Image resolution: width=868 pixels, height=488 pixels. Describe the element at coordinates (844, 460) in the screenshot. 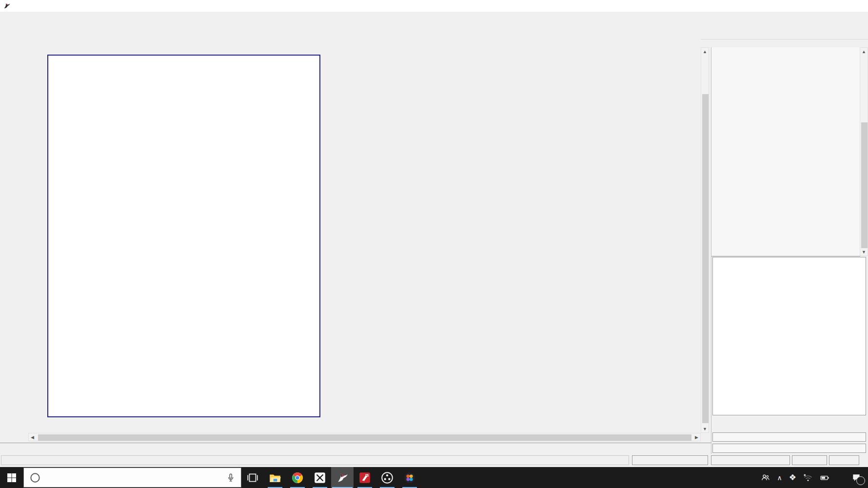

I see `status-color-count` at that location.